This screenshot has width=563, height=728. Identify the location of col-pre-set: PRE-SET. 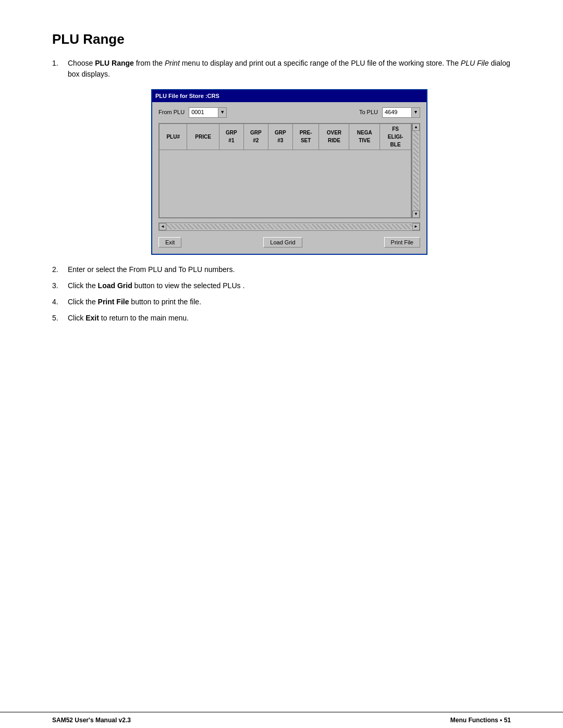
(305, 137).